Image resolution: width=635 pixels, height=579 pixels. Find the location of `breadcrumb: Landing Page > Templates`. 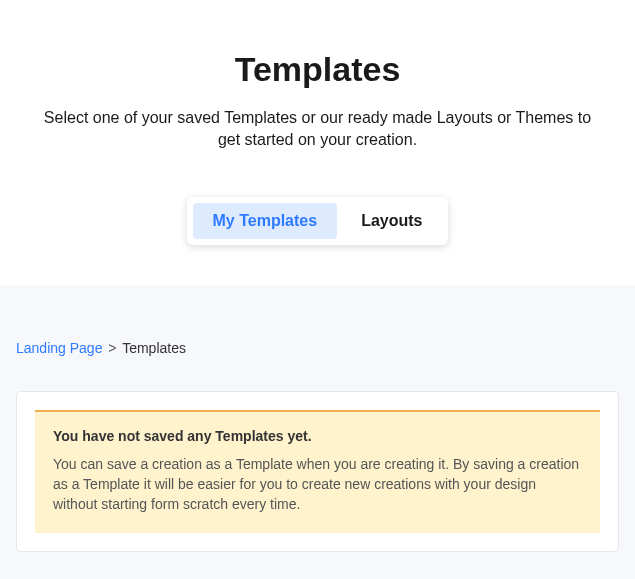

breadcrumb: Landing Page > Templates is located at coordinates (318, 348).